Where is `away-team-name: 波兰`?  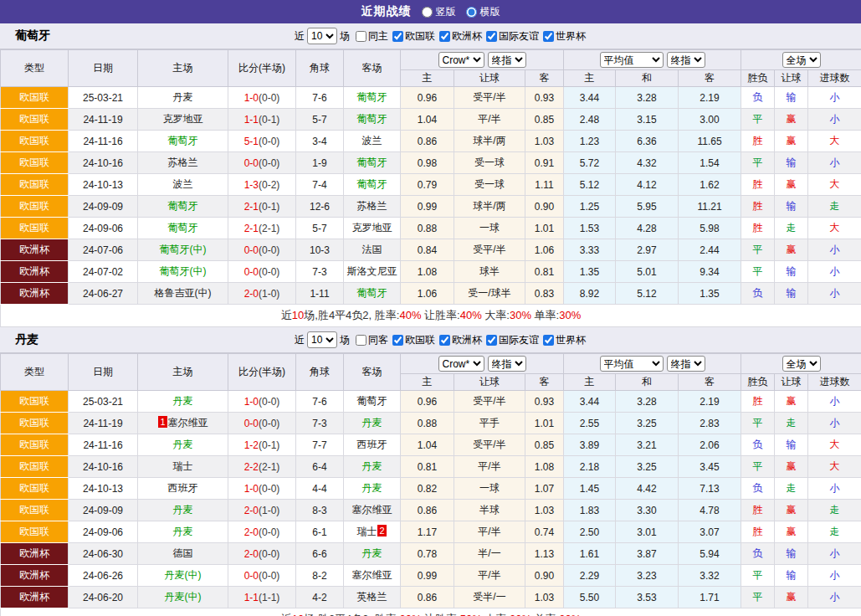
away-team-name: 波兰 is located at coordinates (372, 141).